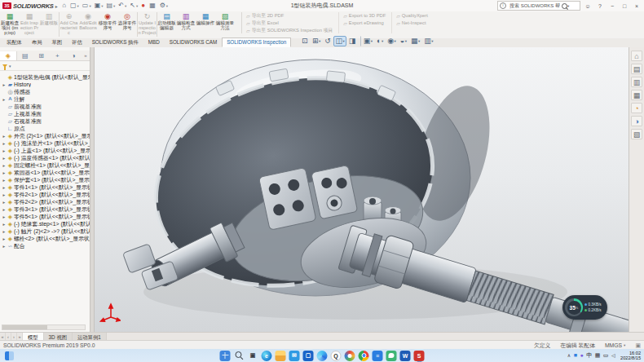 Image resolution: width=644 pixels, height=362 pixels. I want to click on export-menu-item: ▱ 导出至 Excel, so click(289, 23).